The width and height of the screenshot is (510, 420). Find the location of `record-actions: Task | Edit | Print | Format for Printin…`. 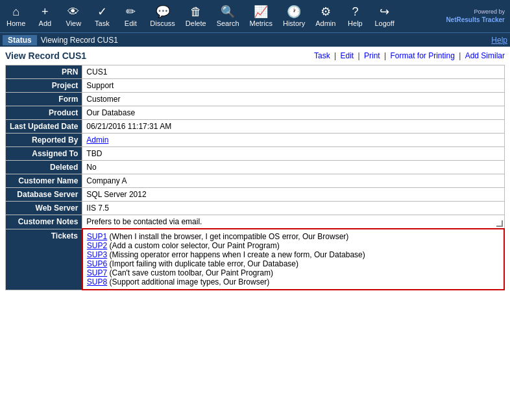

record-actions: Task | Edit | Print | Format for Printin… is located at coordinates (409, 56).